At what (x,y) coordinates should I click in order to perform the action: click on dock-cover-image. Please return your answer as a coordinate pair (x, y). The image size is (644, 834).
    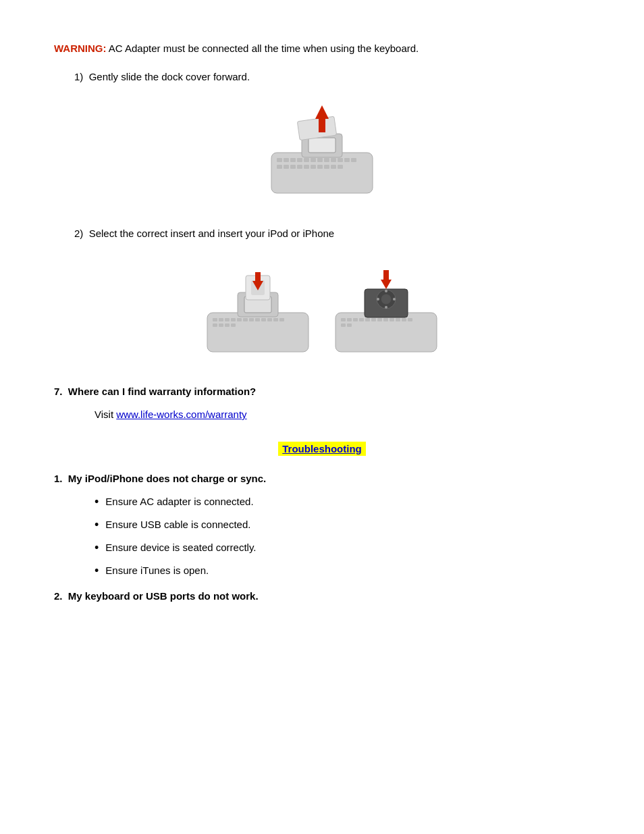
    Looking at the image, I should click on (322, 153).